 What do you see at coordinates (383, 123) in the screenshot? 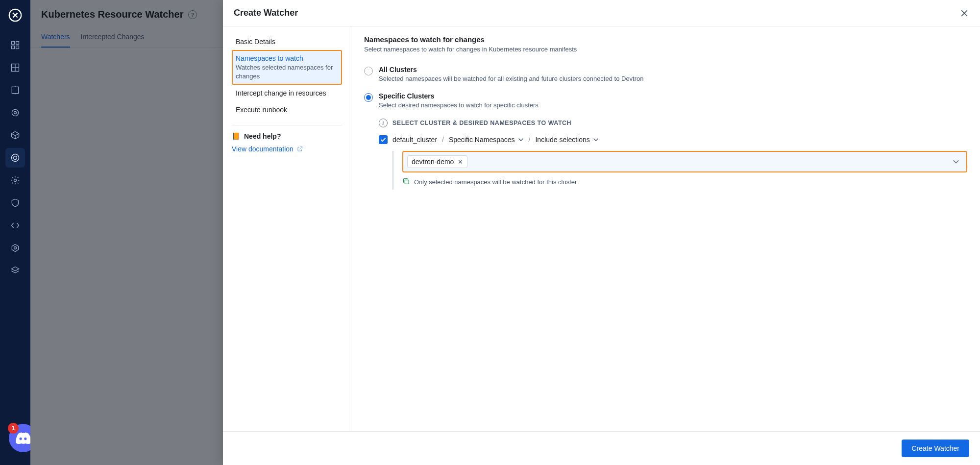
I see `info-icon: i` at bounding box center [383, 123].